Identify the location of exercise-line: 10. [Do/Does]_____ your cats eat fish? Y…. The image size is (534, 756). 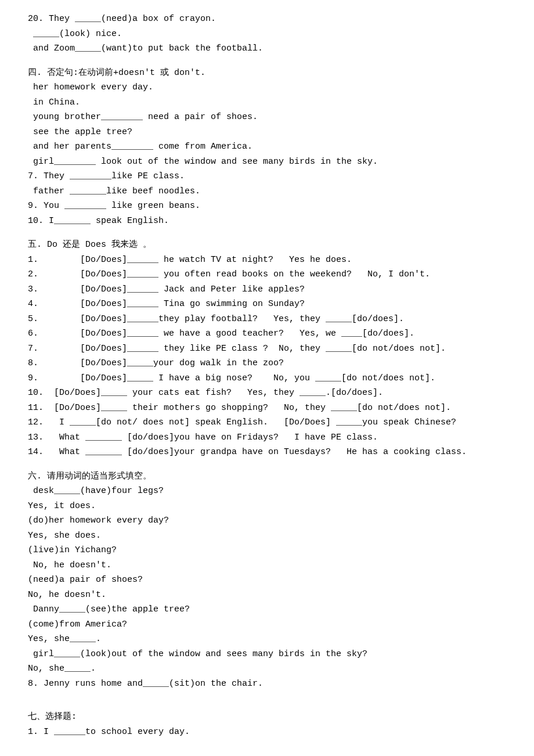
(267, 393).